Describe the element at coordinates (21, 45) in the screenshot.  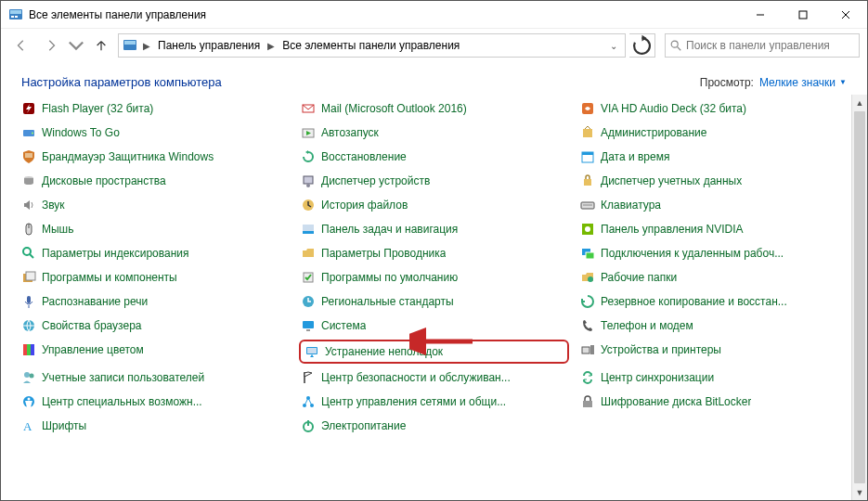
I see `back-button` at that location.